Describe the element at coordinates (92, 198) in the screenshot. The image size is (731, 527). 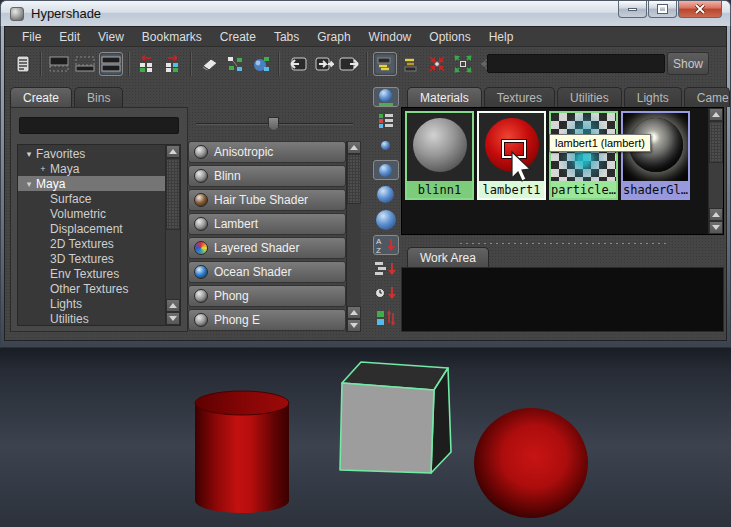
I see `tree-item: Surface` at that location.